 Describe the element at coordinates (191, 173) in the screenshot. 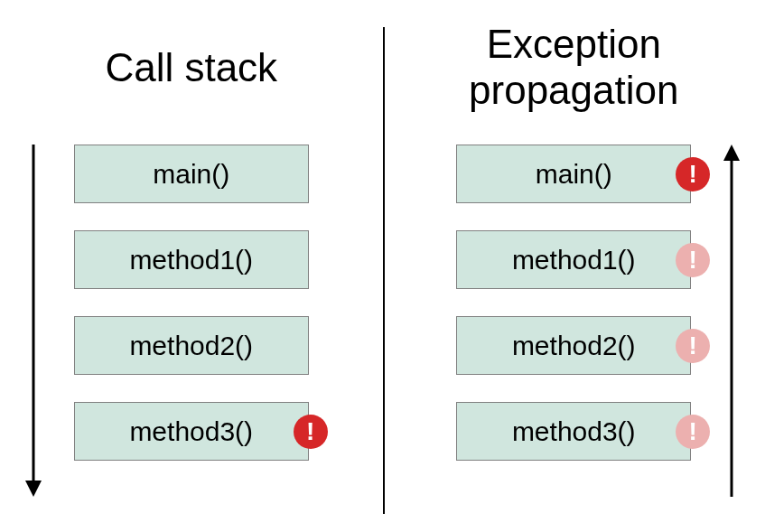

I see `stack-frame: main()` at that location.